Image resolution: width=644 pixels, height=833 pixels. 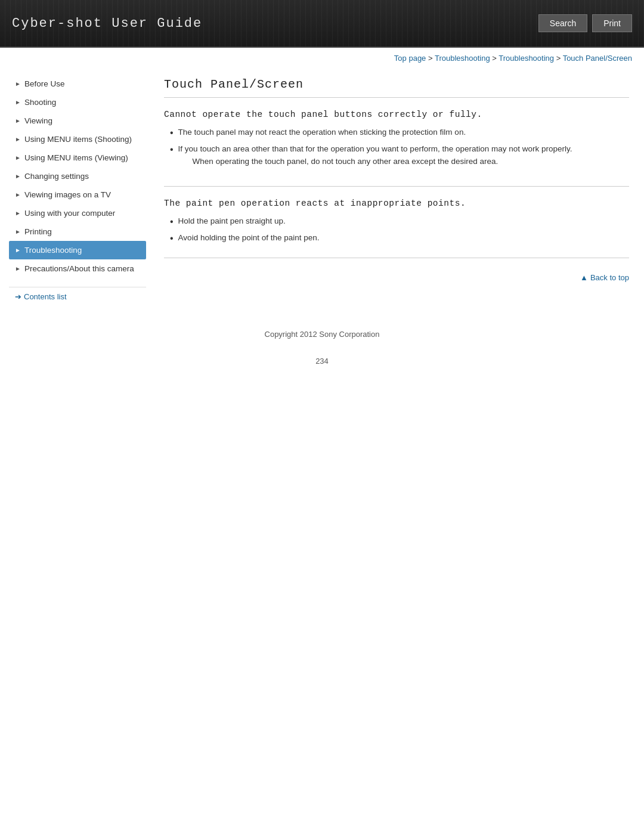 What do you see at coordinates (400, 149) in the screenshot?
I see `bullet-list-1: • The touch panel may not react the oper…` at bounding box center [400, 149].